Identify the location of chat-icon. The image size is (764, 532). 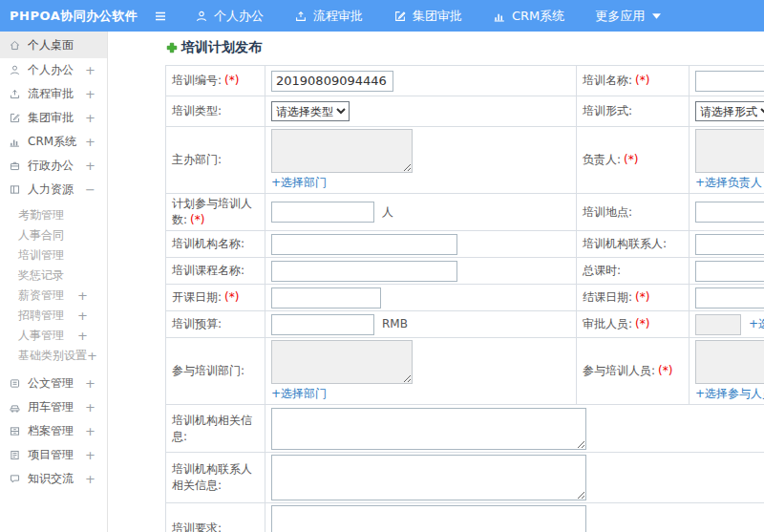
(15, 479).